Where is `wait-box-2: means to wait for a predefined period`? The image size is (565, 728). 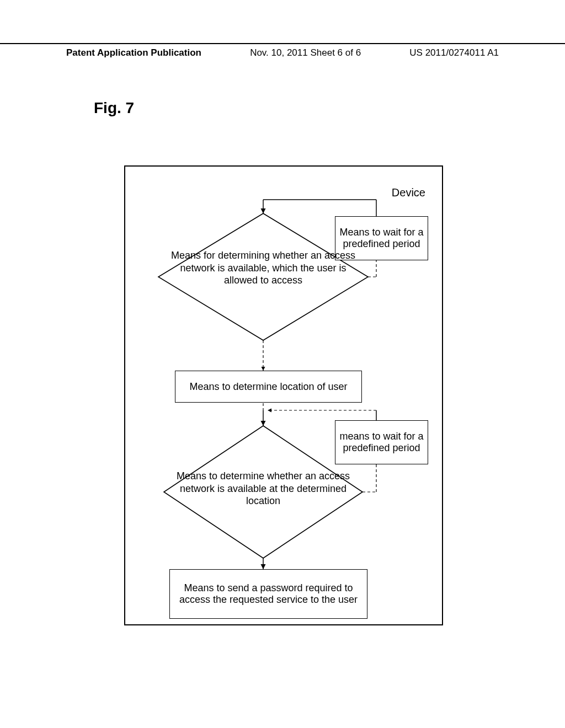 wait-box-2: means to wait for a predefined period is located at coordinates (382, 442).